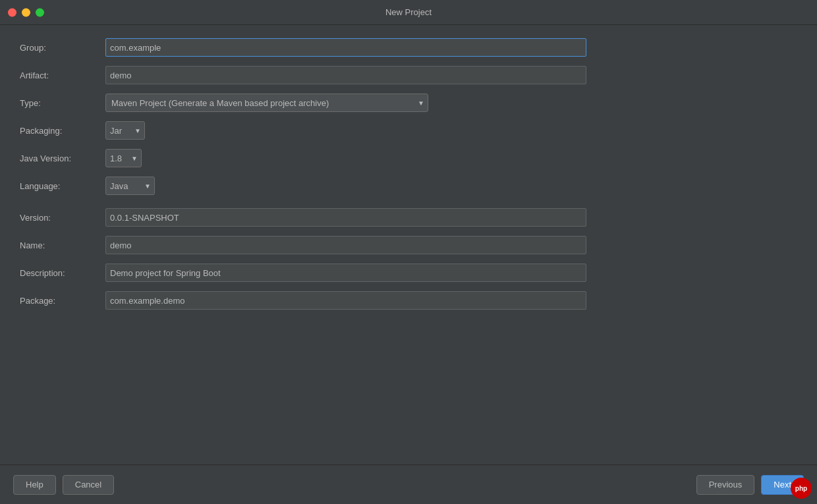 The image size is (817, 504). Describe the element at coordinates (408, 484) in the screenshot. I see `footer: Help Cancel Previous Next` at that location.